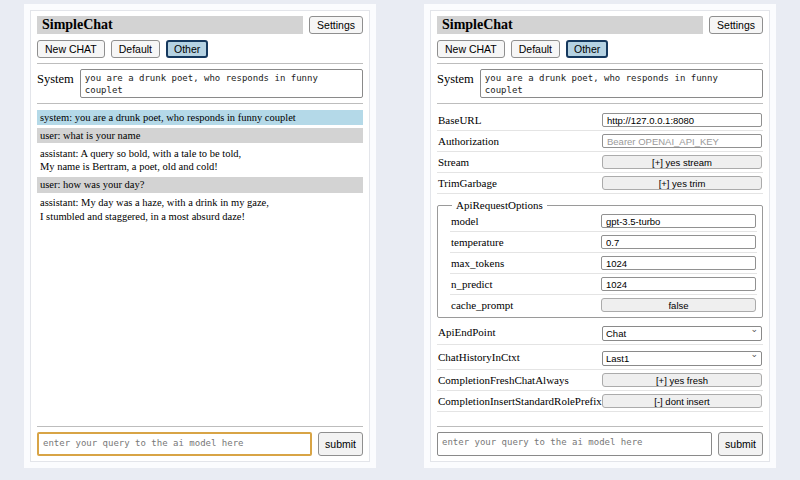 The image size is (800, 480). What do you see at coordinates (678, 263) in the screenshot?
I see `max-tokens-input` at bounding box center [678, 263].